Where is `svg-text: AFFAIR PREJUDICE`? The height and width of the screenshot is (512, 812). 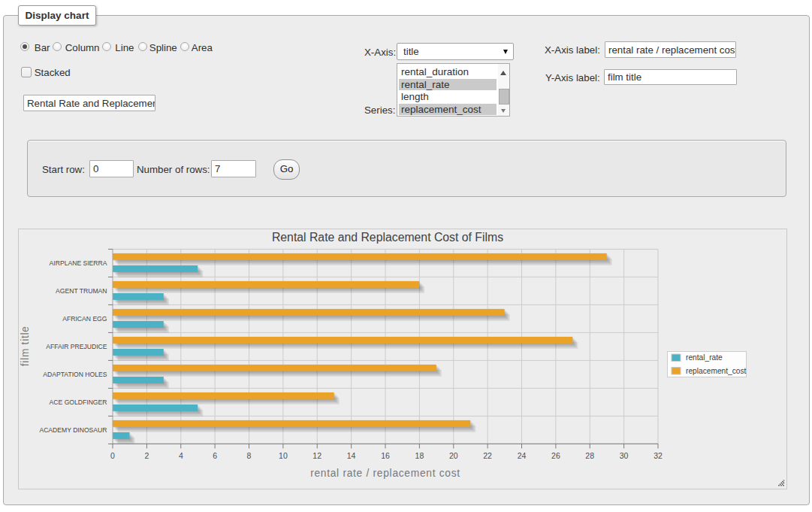 svg-text: AFFAIR PREJUDICE is located at coordinates (77, 347).